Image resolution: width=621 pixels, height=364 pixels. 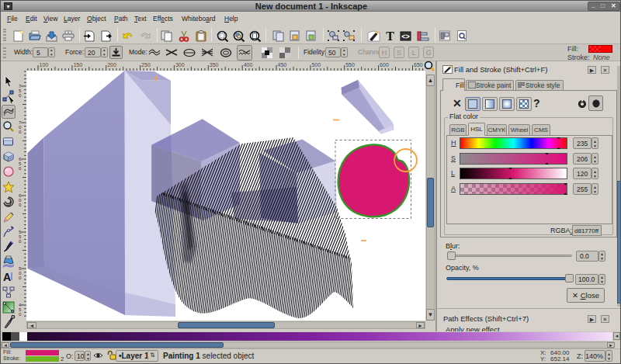 What do you see at coordinates (316, 65) in the screenshot?
I see `svg-text: 500` at bounding box center [316, 65].